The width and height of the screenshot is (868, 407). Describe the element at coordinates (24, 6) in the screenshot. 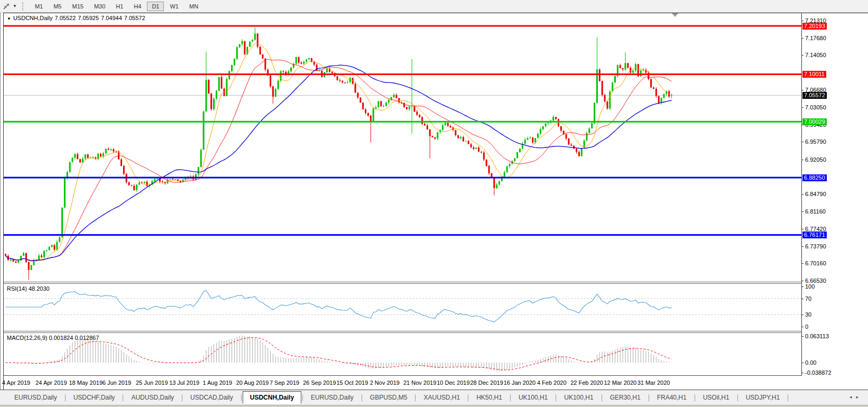

I see `toolbar-grip` at that location.